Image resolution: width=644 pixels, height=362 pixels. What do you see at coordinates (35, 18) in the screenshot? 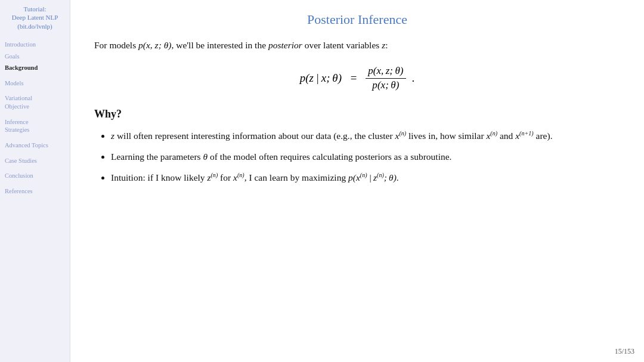
I see `sidebar-title: Tutorial:Deep Latent NLP(bit.do/lvnlp)` at bounding box center [35, 18].